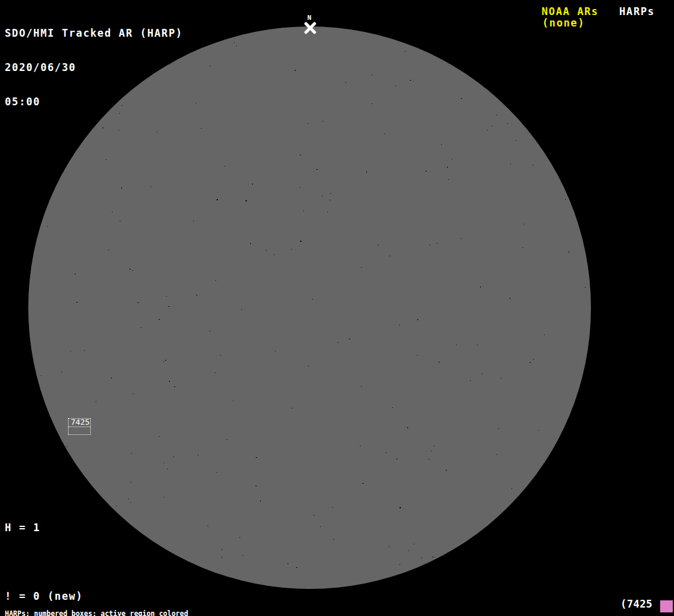 This screenshot has height=616, width=674. I want to click on observation-date: 2020/06/30, so click(94, 67).